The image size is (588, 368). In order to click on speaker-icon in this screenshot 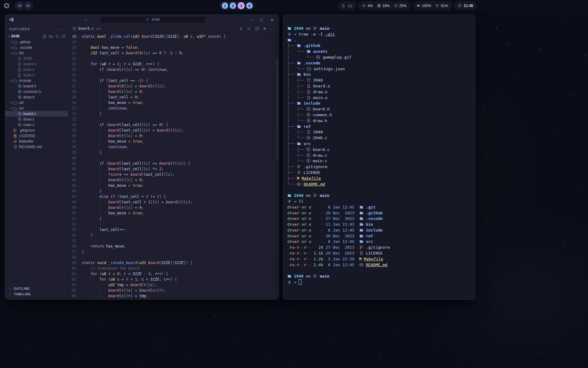, I will do `click(418, 6)`.